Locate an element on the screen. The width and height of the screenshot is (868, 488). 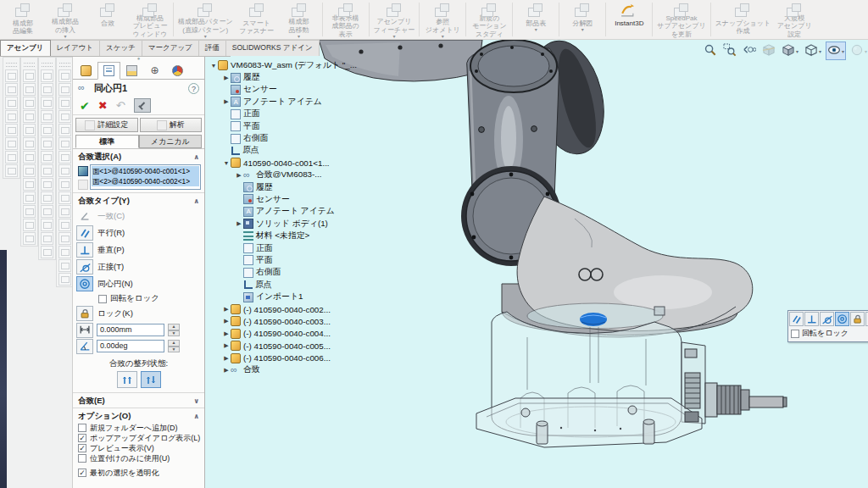
tab-マークアップ: マークアップ is located at coordinates (171, 47).